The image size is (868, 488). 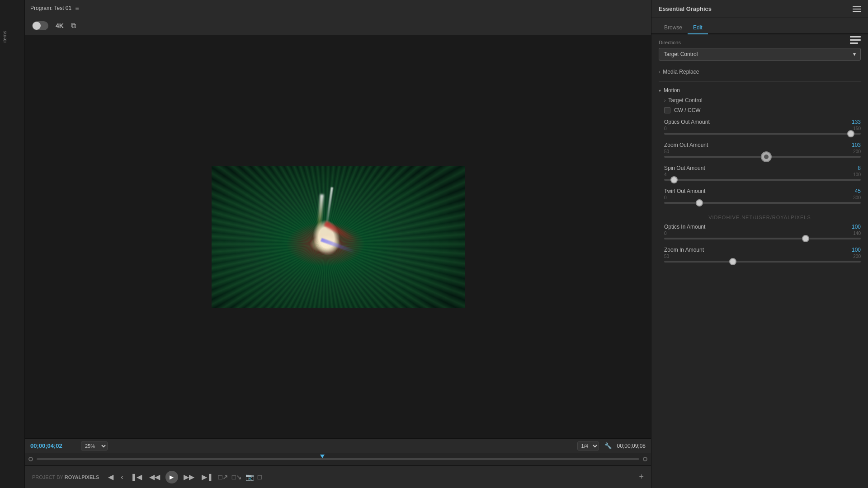 I want to click on spin-out-value: 8, so click(x=854, y=168).